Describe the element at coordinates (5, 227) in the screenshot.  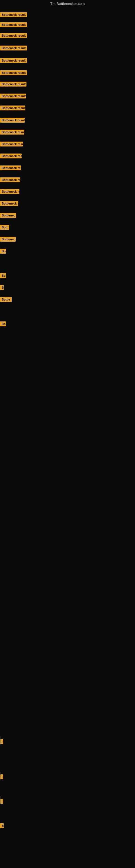
I see `bottleneck-result-badge: Bott` at that location.